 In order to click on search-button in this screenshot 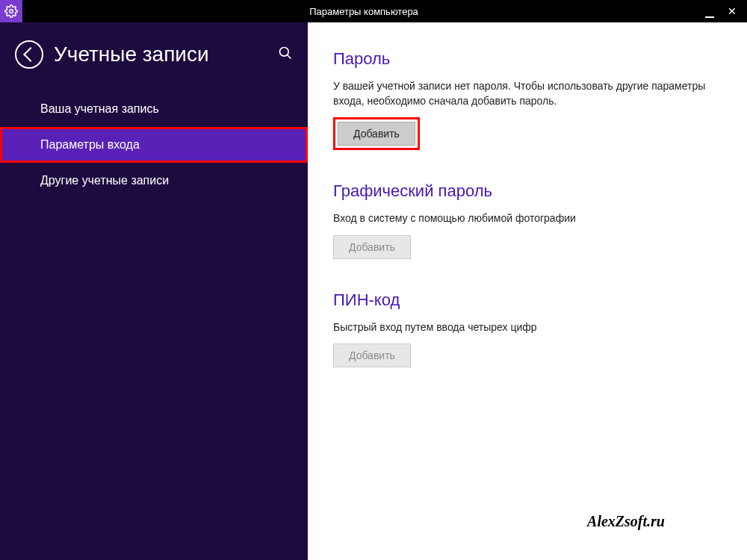, I will do `click(285, 55)`.